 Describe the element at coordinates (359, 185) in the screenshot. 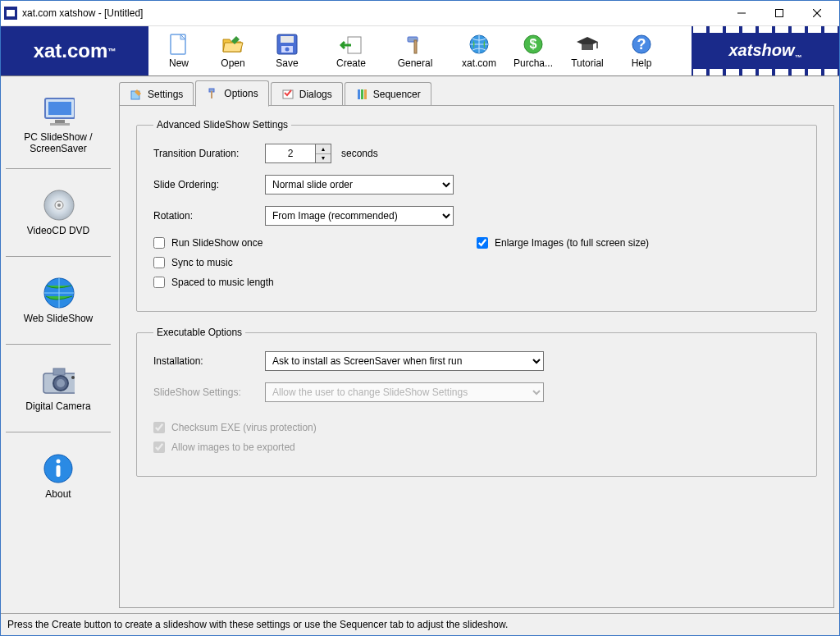

I see `slide-ordering-select: Normal slide order` at that location.